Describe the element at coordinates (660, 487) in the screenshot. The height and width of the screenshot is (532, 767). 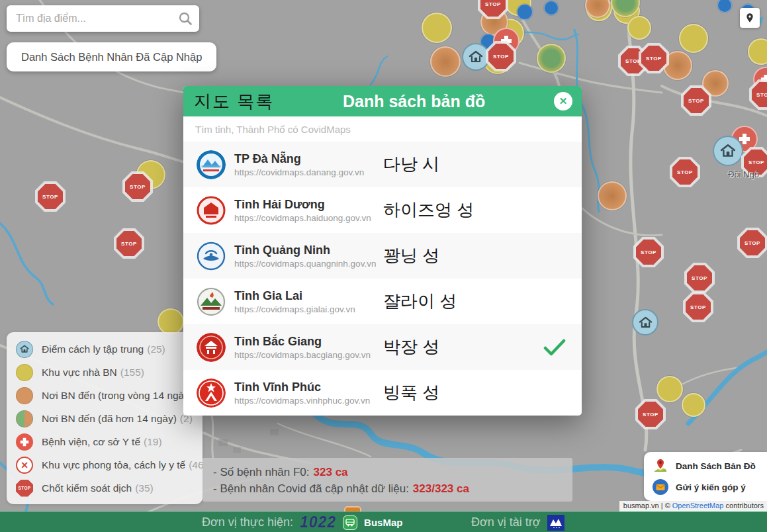
I see `feedback-mail-icon` at that location.